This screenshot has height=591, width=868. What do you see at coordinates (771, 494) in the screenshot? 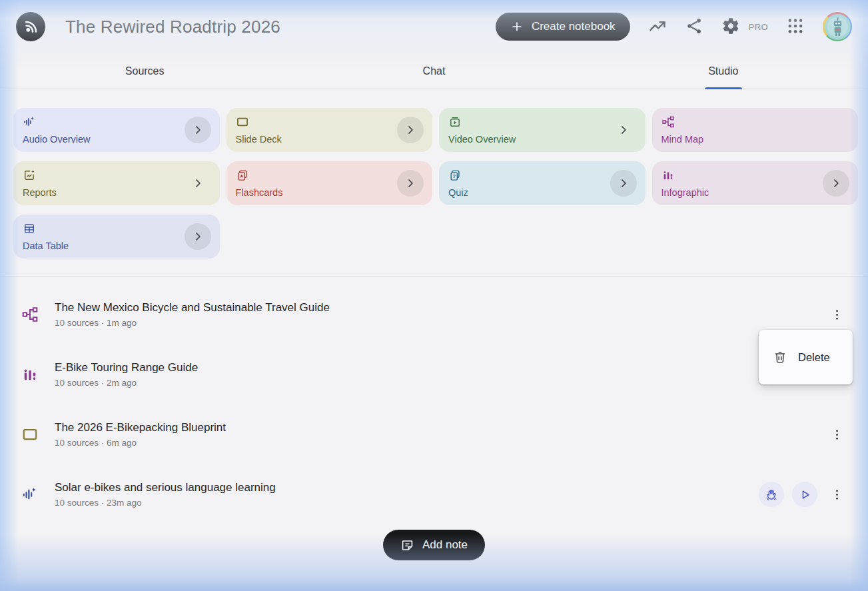
I see `interactive-mode-button` at bounding box center [771, 494].